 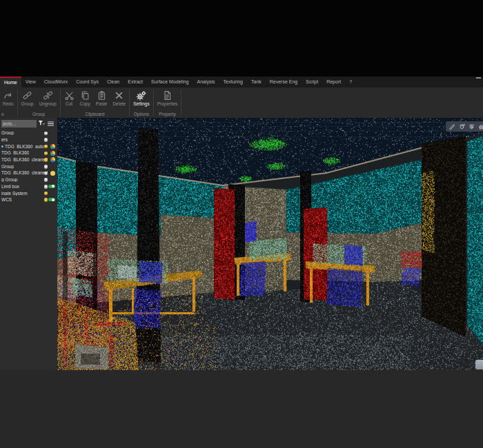 What do you see at coordinates (28, 98) in the screenshot?
I see `group-button: Group` at bounding box center [28, 98].